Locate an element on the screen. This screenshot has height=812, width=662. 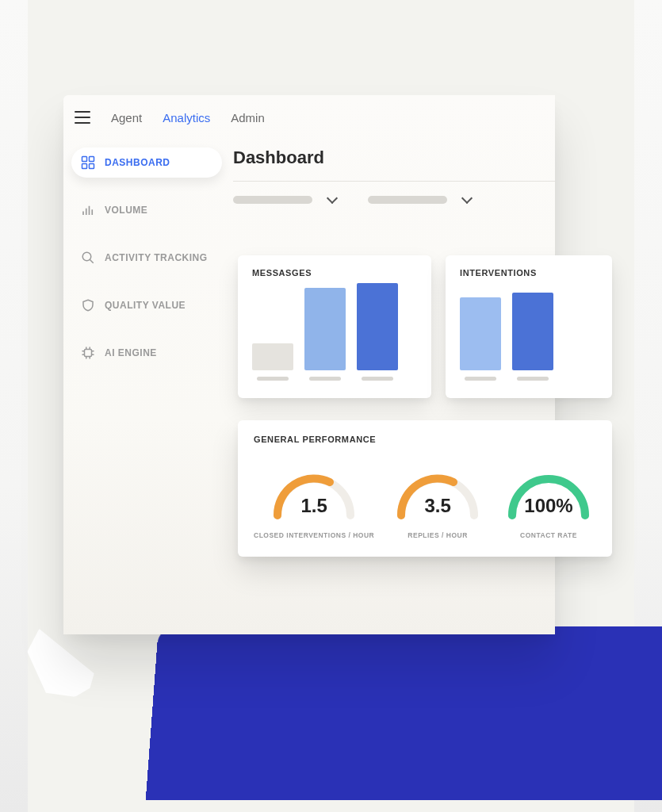
card-interventions: INTERVENTIONS is located at coordinates (529, 327).